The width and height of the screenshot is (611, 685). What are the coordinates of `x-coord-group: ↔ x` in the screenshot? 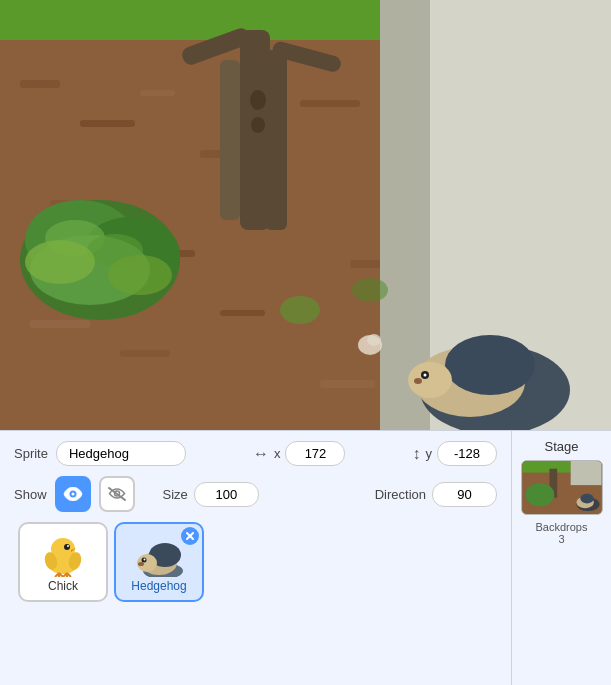 It's located at (300, 454).